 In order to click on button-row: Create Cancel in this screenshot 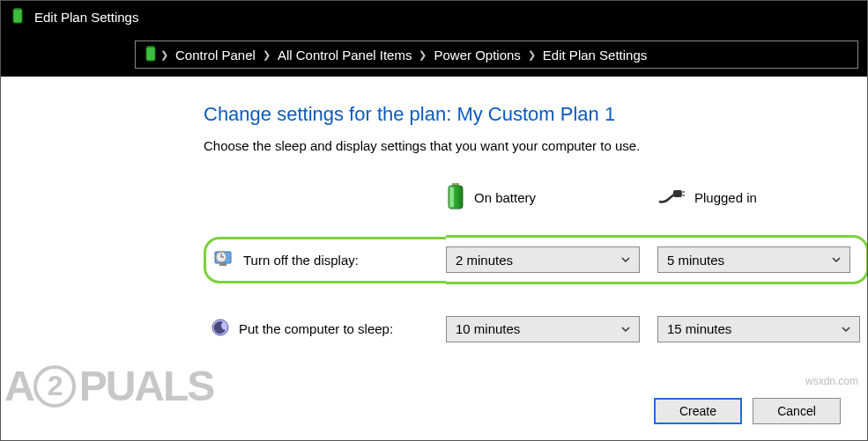, I will do `click(747, 411)`.